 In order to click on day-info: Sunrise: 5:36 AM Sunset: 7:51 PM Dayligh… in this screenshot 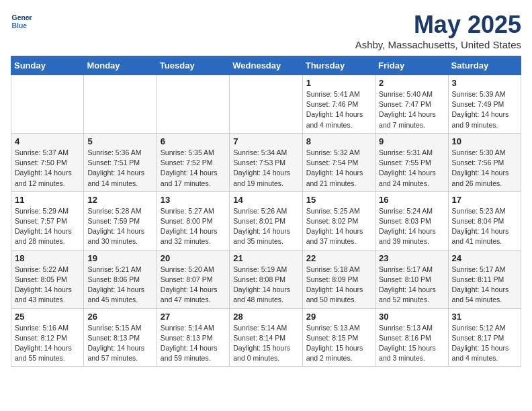, I will do `click(120, 168)`.